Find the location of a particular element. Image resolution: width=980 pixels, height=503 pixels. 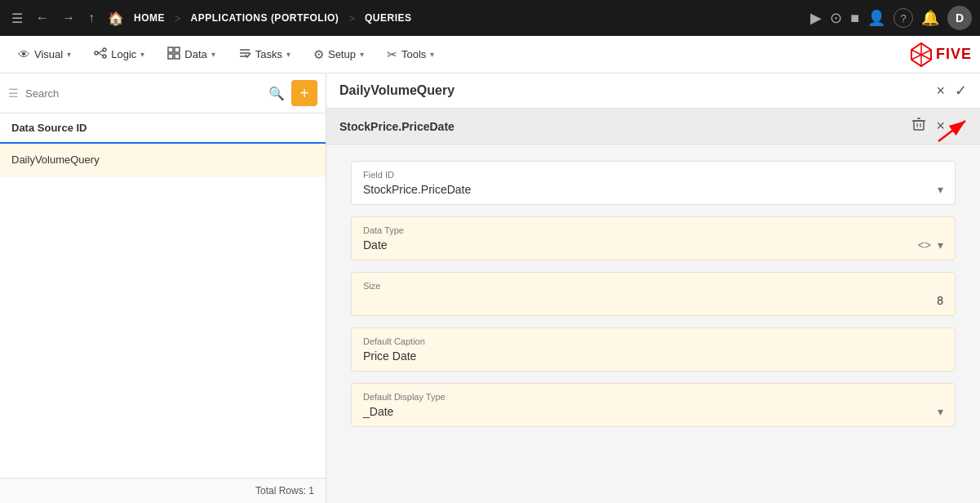

setup-icon: ⚙ is located at coordinates (318, 55).